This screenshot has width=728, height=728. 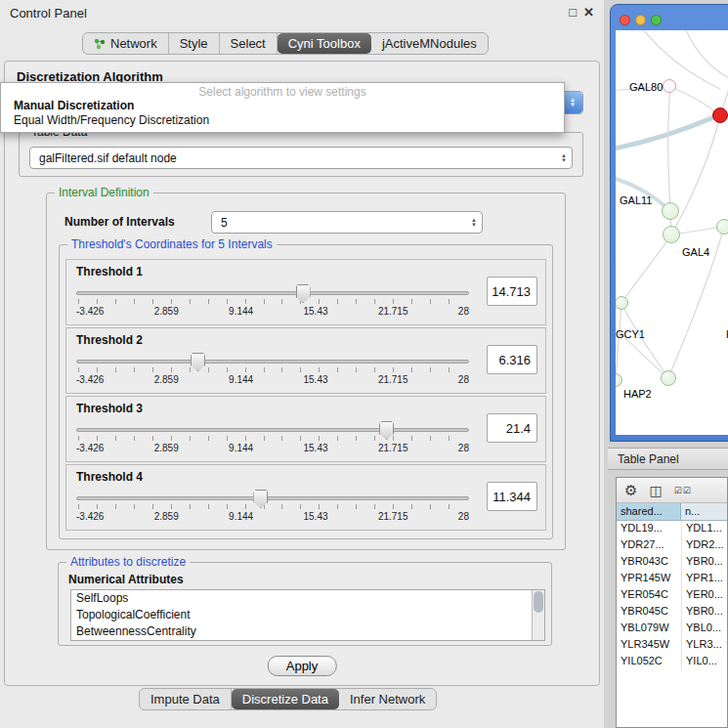 I want to click on number-of-intervals-value: 5, so click(x=339, y=223).